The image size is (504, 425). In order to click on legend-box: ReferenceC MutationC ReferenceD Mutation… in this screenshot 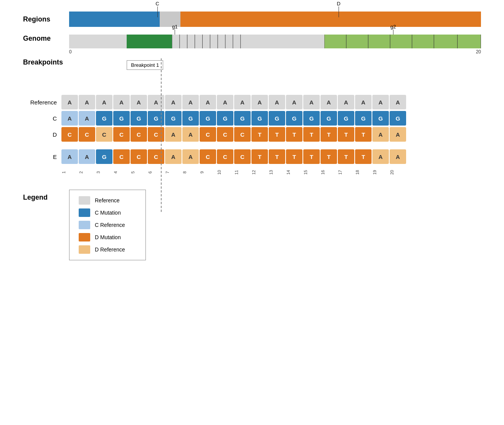, I will do `click(107, 225)`.